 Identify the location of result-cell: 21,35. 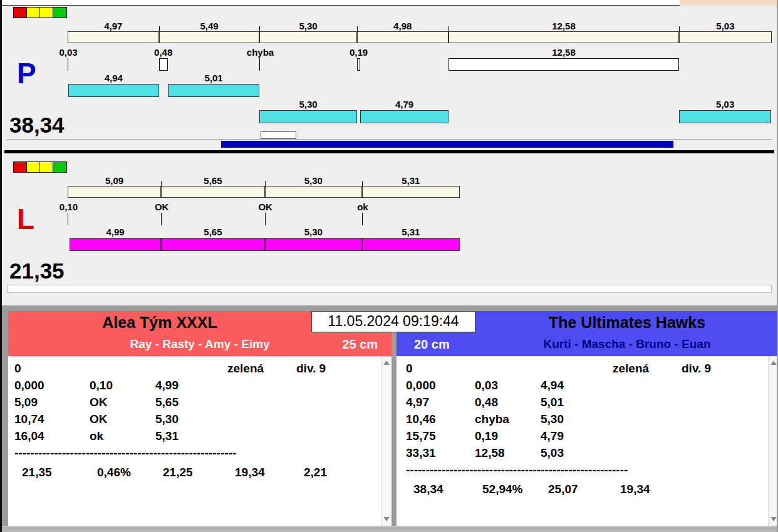
(37, 472).